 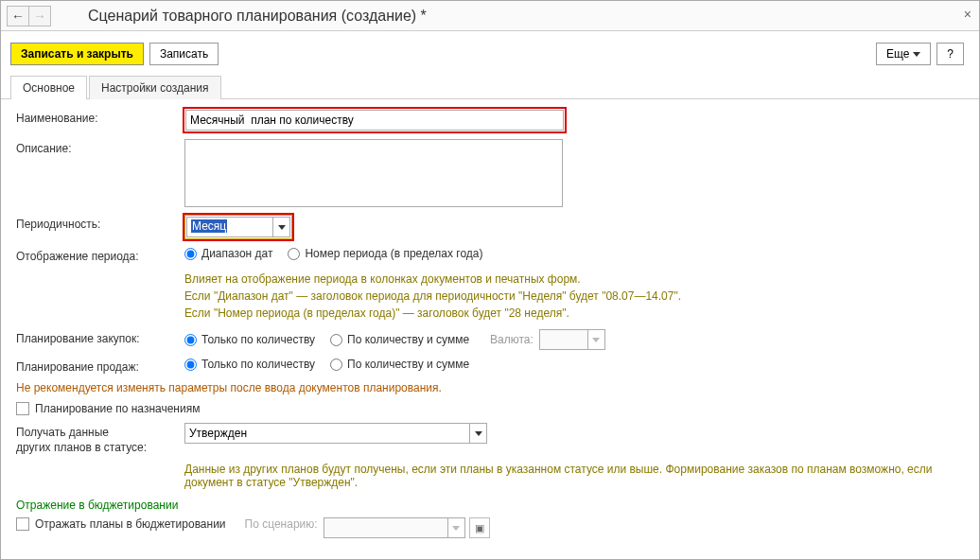 What do you see at coordinates (250, 340) in the screenshot?
I see `radio-purchase-qty: Только по количеству` at bounding box center [250, 340].